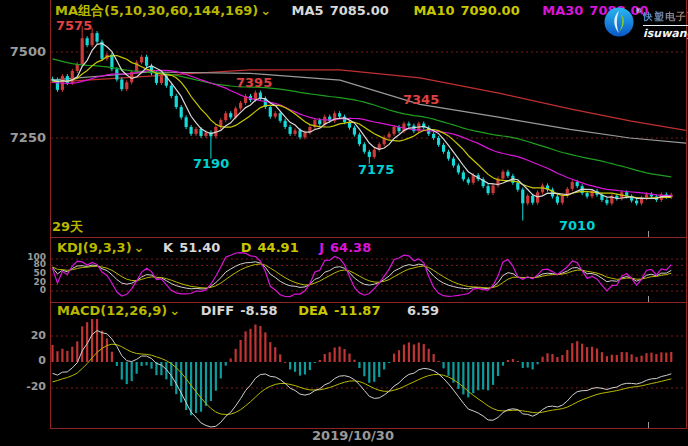 The width and height of the screenshot is (688, 446). I want to click on kdj-k-legend: K51.40, so click(192, 248).